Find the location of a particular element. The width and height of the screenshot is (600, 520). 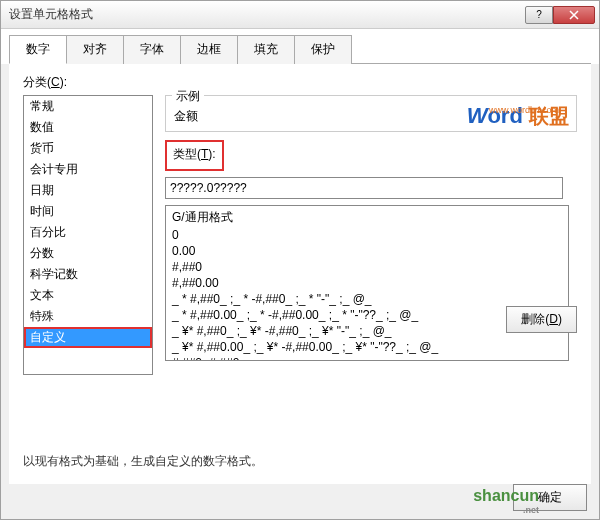

hint-text: 以现有格式为基础，生成自定义的数字格式。 is located at coordinates (143, 462).